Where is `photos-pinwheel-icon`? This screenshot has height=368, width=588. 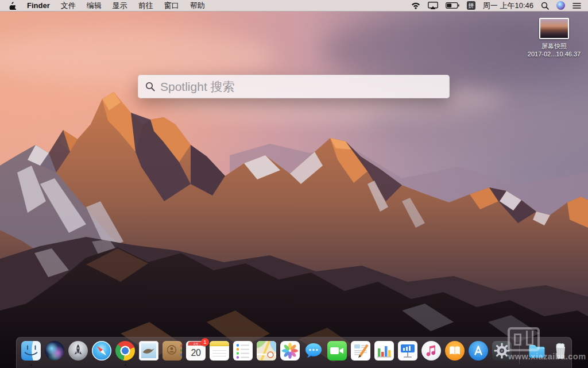
photos-pinwheel-icon is located at coordinates (290, 351).